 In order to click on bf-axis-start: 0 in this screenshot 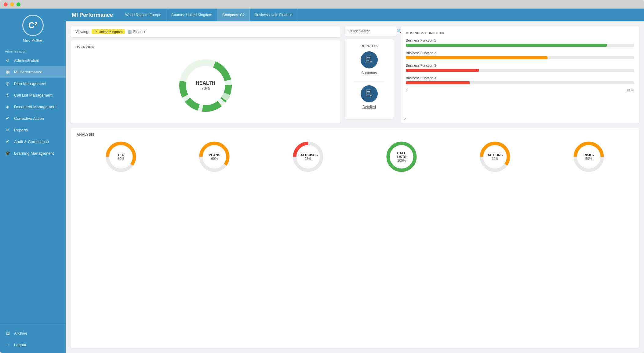, I will do `click(407, 90)`.